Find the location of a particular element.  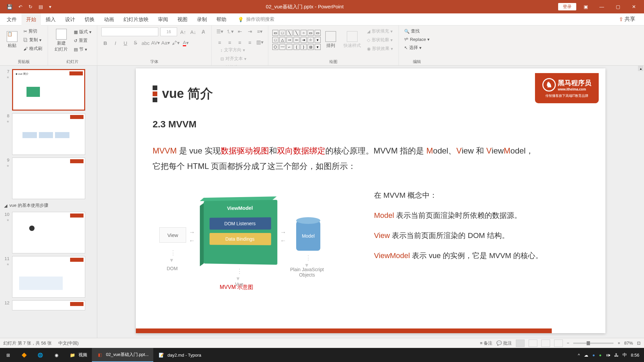

share-button: ⇪ 共享 is located at coordinates (627, 19).